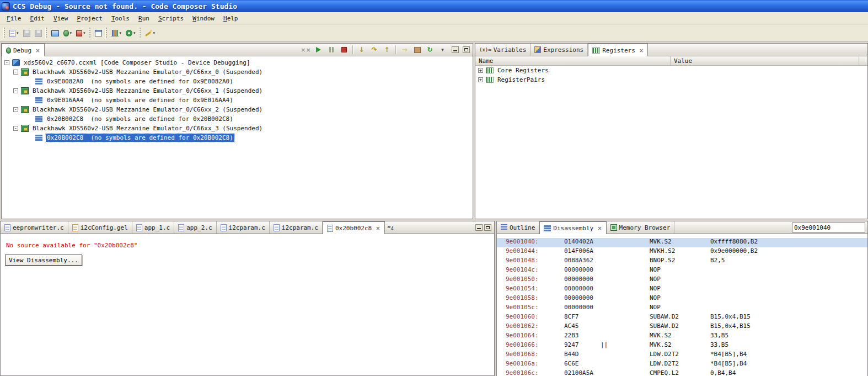  Describe the element at coordinates (98, 33) in the screenshot. I see `window-button` at that location.